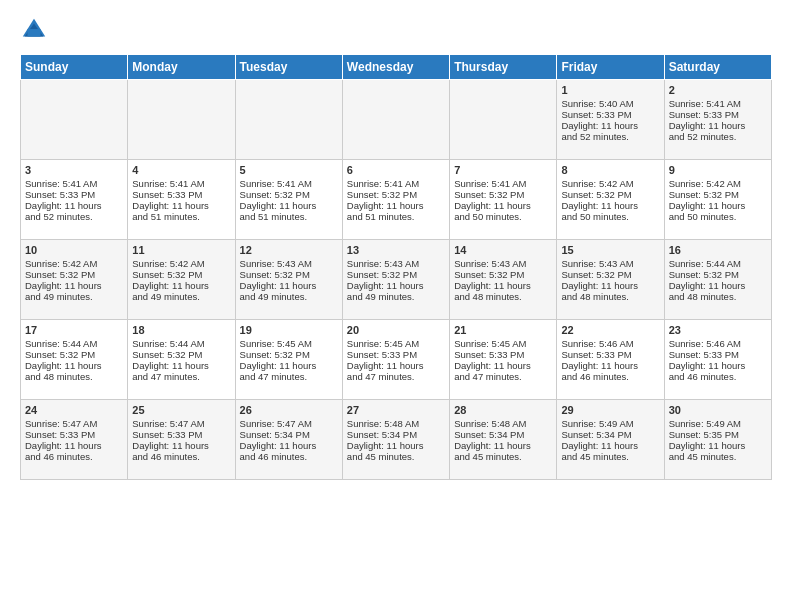  Describe the element at coordinates (718, 90) in the screenshot. I see `day-number: 2` at that location.